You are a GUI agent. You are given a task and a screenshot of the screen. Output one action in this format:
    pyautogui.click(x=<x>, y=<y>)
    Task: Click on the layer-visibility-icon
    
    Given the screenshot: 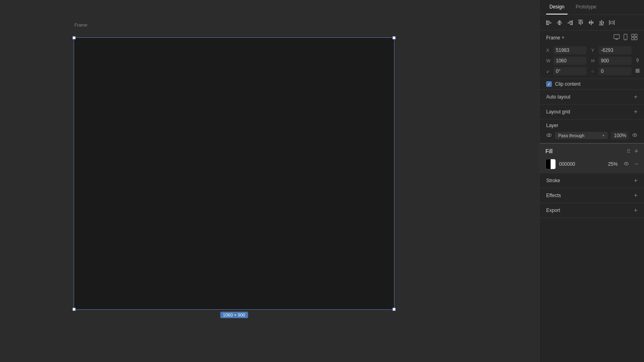 What is the action you would take?
    pyautogui.click(x=635, y=136)
    